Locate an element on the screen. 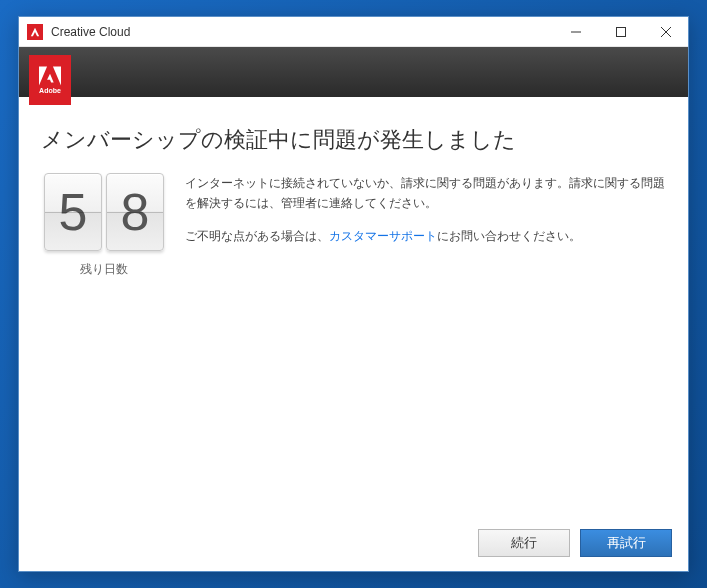  header-band: Adobe is located at coordinates (354, 72).